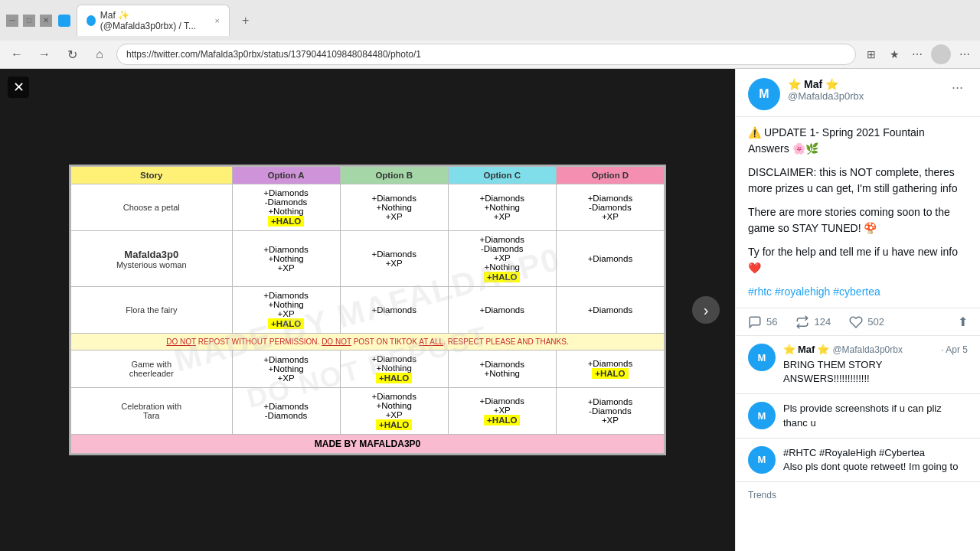 Image resolution: width=980 pixels, height=551 pixels. Describe the element at coordinates (502, 369) in the screenshot. I see `option-c-cell: +Diamonds+Nothing` at that location.